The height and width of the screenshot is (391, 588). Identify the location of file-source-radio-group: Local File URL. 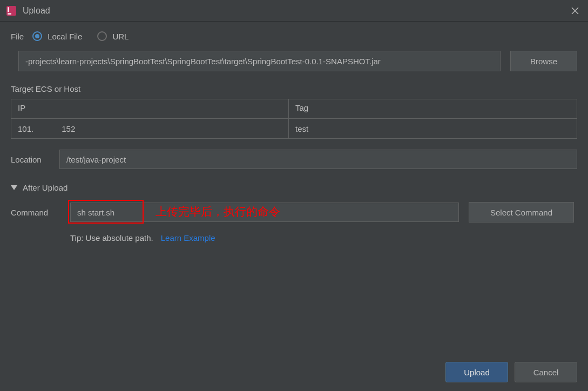
(80, 36).